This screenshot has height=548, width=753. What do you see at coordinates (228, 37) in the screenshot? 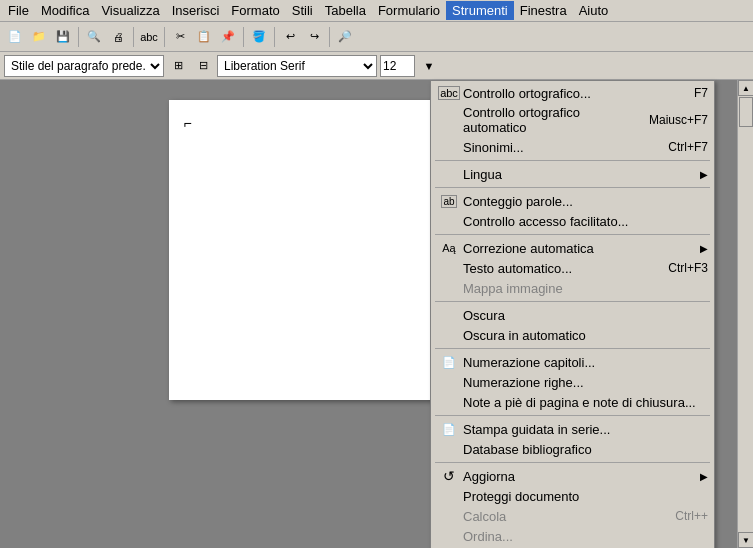
I see `paste-btn: 📌` at bounding box center [228, 37].